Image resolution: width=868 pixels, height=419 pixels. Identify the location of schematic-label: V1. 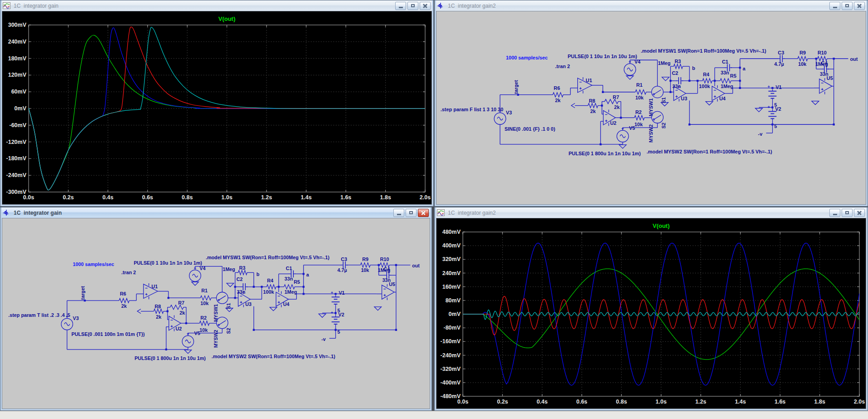
(342, 293).